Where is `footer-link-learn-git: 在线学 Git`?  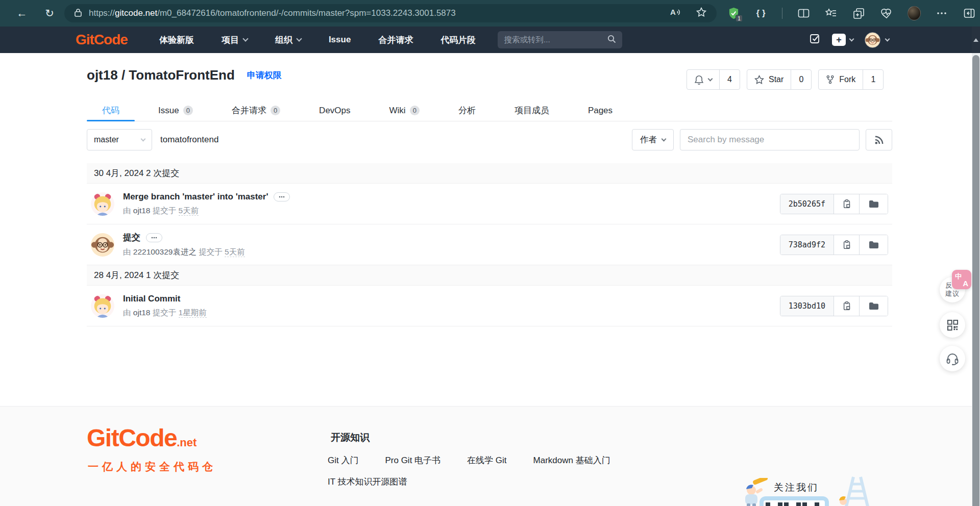
footer-link-learn-git: 在线学 Git is located at coordinates (487, 460).